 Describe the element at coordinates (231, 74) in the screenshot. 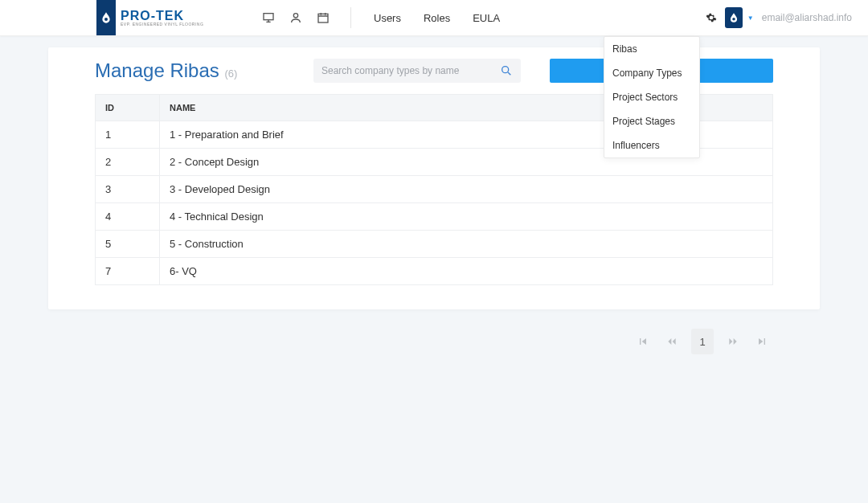

I see `count-badge: (6)` at that location.